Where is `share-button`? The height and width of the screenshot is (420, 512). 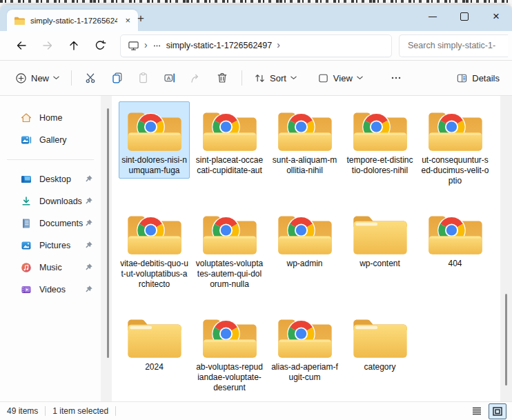 share-button is located at coordinates (196, 78).